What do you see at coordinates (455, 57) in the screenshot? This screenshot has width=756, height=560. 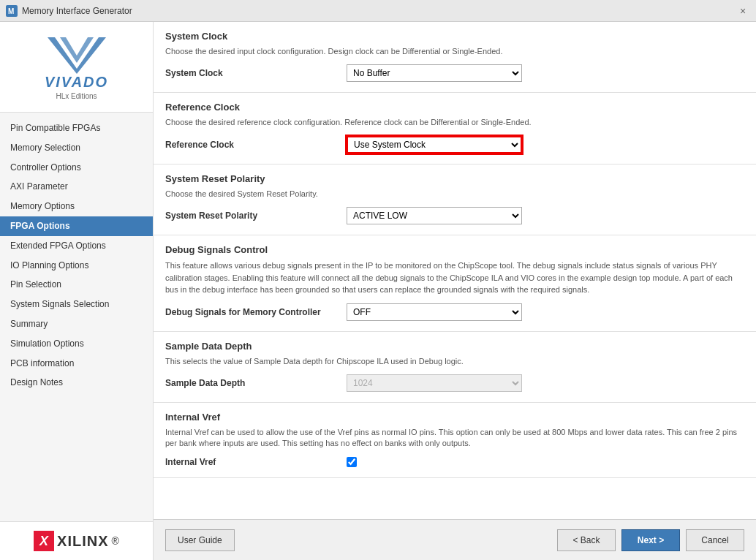 I see `section-system-clock: System ClockChoose the desired input clo…` at bounding box center [455, 57].